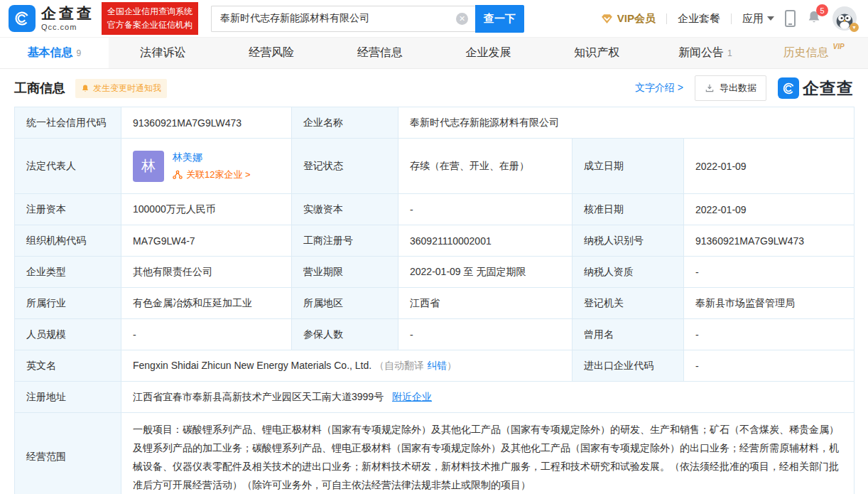  Describe the element at coordinates (68, 272) in the screenshot. I see `field-label: 企业类型` at that location.